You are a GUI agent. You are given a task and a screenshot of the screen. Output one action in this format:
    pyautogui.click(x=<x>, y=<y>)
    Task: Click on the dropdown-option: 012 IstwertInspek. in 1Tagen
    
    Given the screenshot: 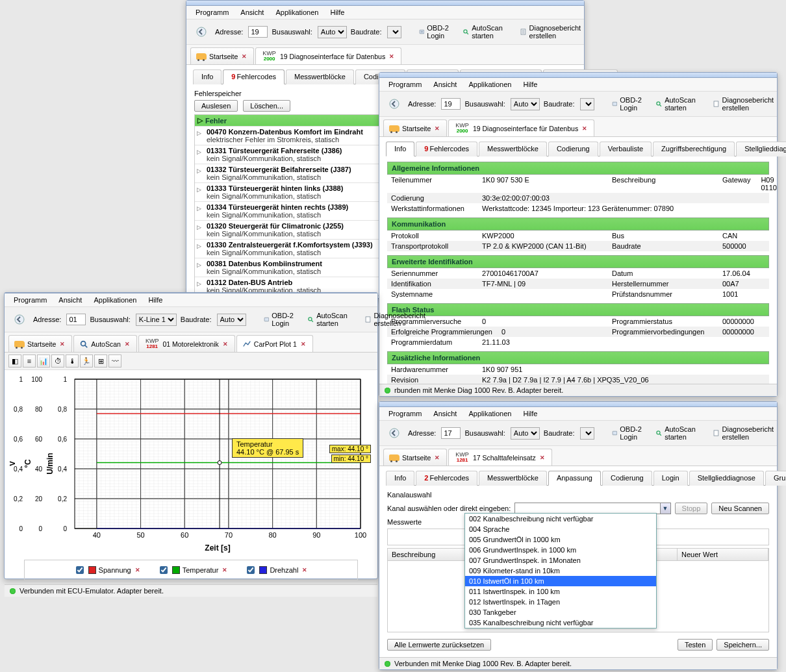 What is the action you would take?
    pyautogui.click(x=561, y=602)
    